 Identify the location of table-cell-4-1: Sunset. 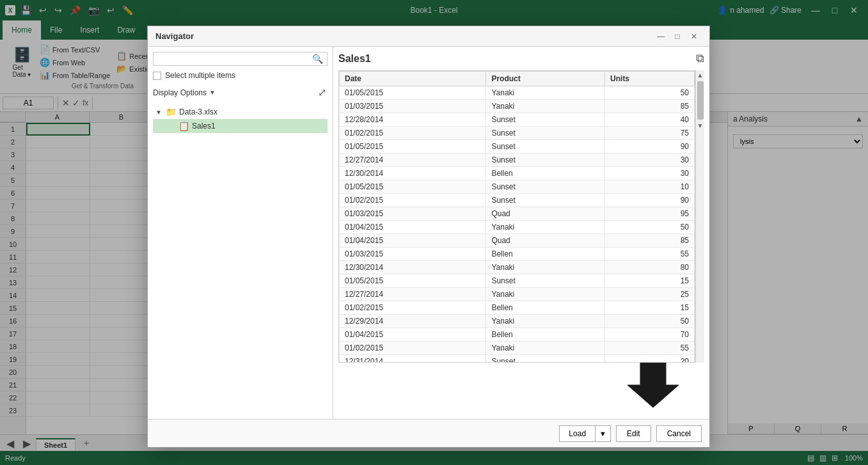
(546, 147).